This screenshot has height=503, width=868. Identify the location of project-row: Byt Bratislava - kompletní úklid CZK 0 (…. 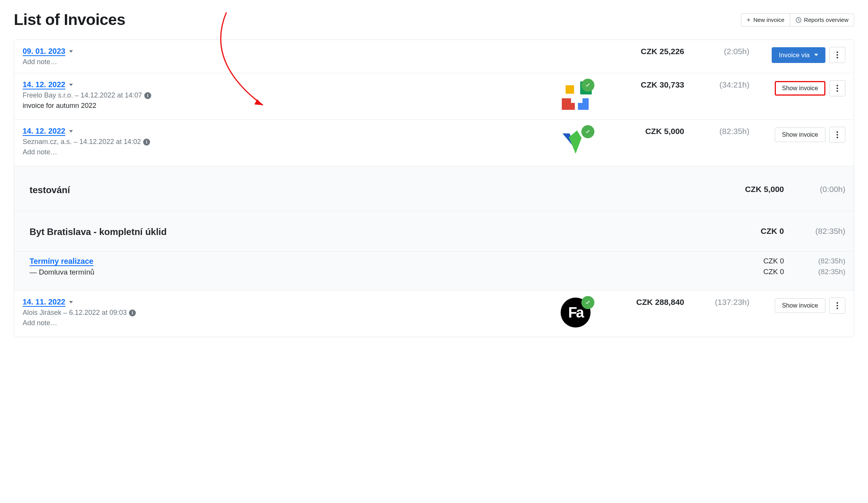
(434, 231).